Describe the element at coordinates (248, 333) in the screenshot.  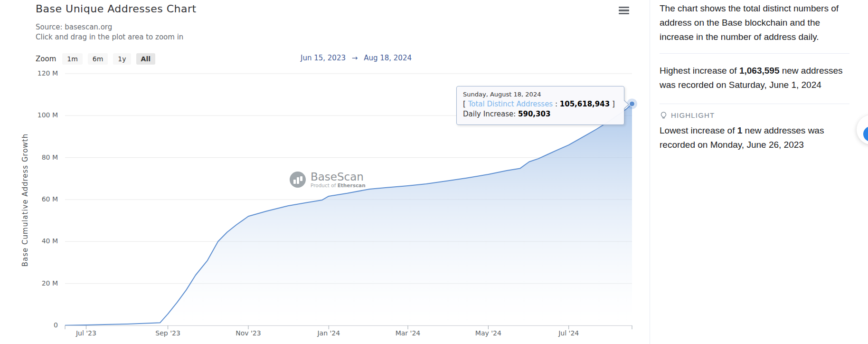
I see `x-axis-tick-label: Nov '23` at that location.